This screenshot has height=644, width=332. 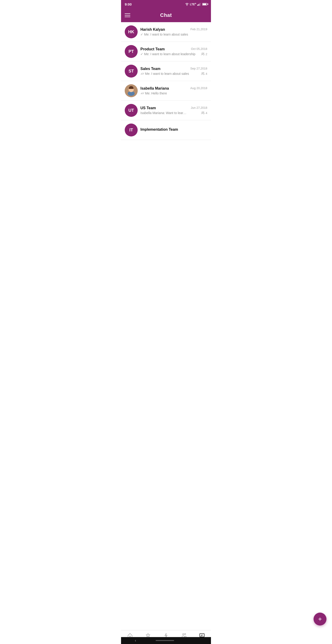 What do you see at coordinates (153, 49) in the screenshot?
I see `chat-name: Product Team` at bounding box center [153, 49].